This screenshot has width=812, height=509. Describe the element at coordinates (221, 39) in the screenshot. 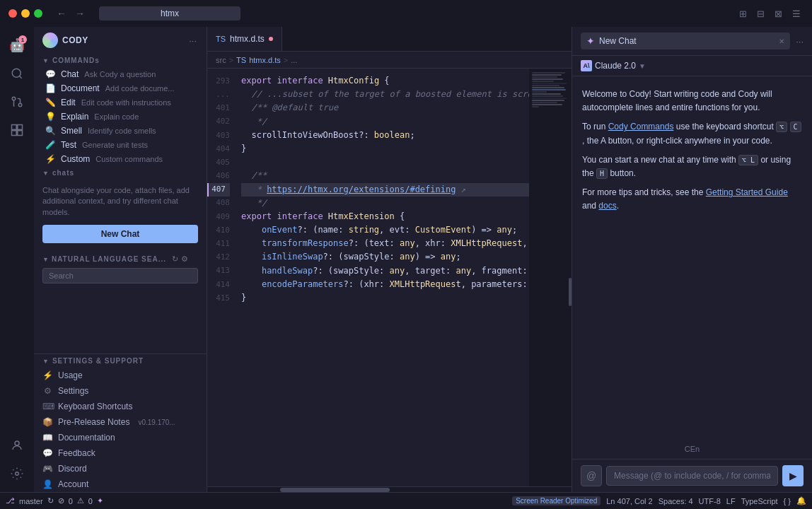

I see `ts-file-icon: TS` at that location.